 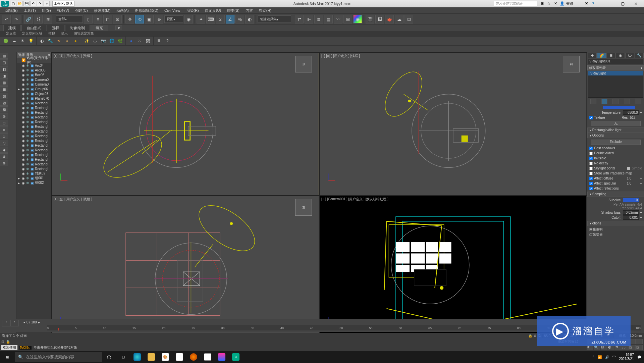 What do you see at coordinates (627, 357) in the screenshot?
I see `taskbar-clock: 19:57 2021/3/21` at bounding box center [627, 357].